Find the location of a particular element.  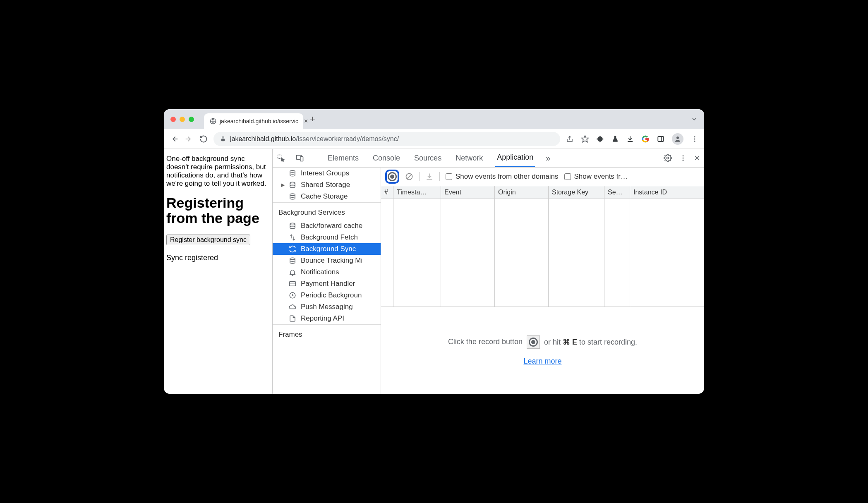

sidebar-item-cache-storage: Cache Storage is located at coordinates (327, 196).